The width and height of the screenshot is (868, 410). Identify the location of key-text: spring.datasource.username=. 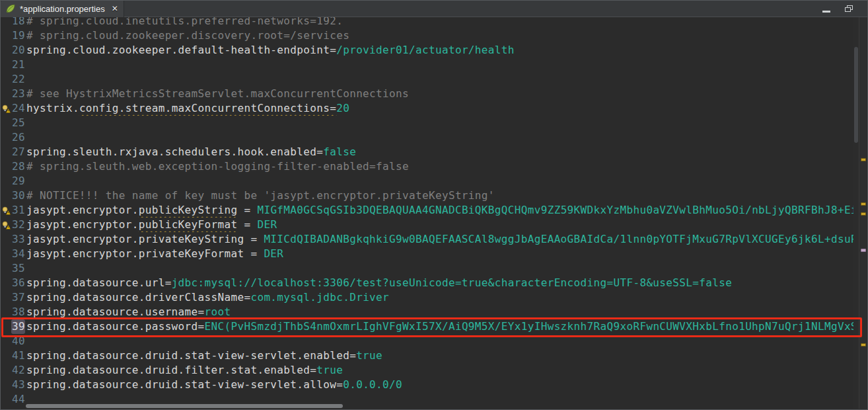
(116, 312).